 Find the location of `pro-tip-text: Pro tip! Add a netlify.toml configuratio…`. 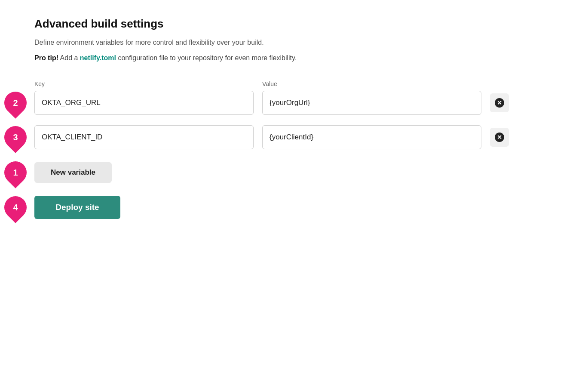

pro-tip-text: Pro tip! Add a netlify.toml configuratio… is located at coordinates (294, 58).